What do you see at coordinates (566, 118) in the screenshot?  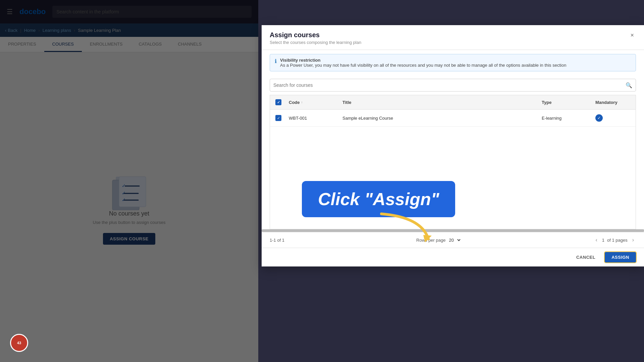 I see `row-type: E-learning` at bounding box center [566, 118].